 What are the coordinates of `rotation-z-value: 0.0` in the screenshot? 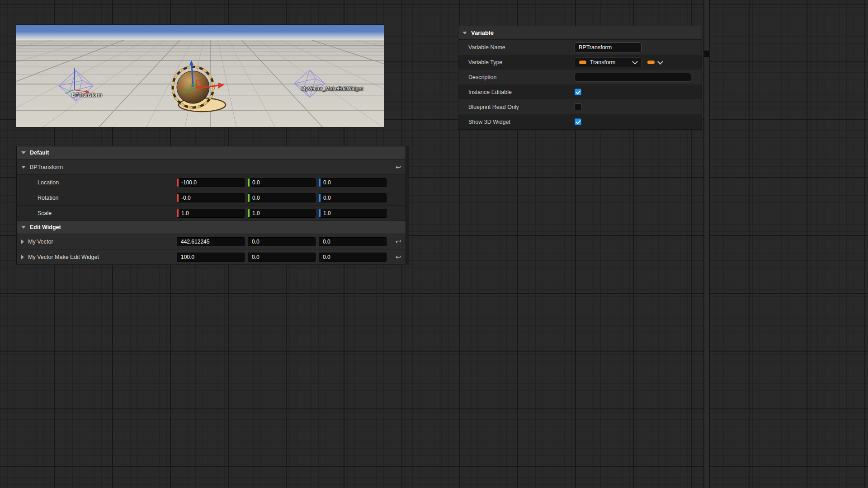 It's located at (326, 198).